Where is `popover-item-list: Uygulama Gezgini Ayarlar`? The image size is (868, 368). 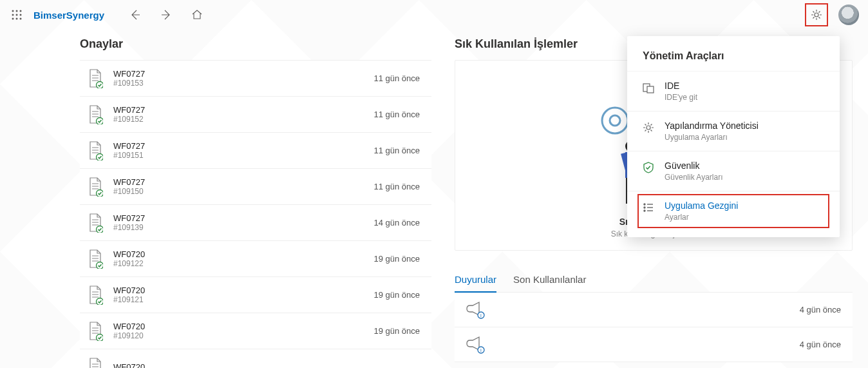 popover-item-list: Uygulama Gezgini Ayarlar is located at coordinates (733, 211).